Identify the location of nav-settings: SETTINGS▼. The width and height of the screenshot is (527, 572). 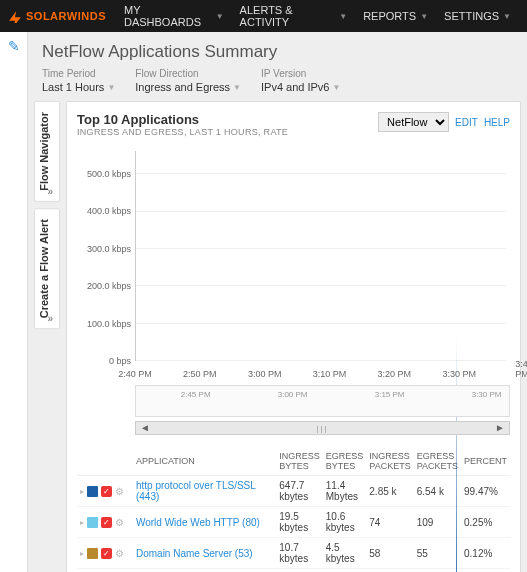
(478, 16).